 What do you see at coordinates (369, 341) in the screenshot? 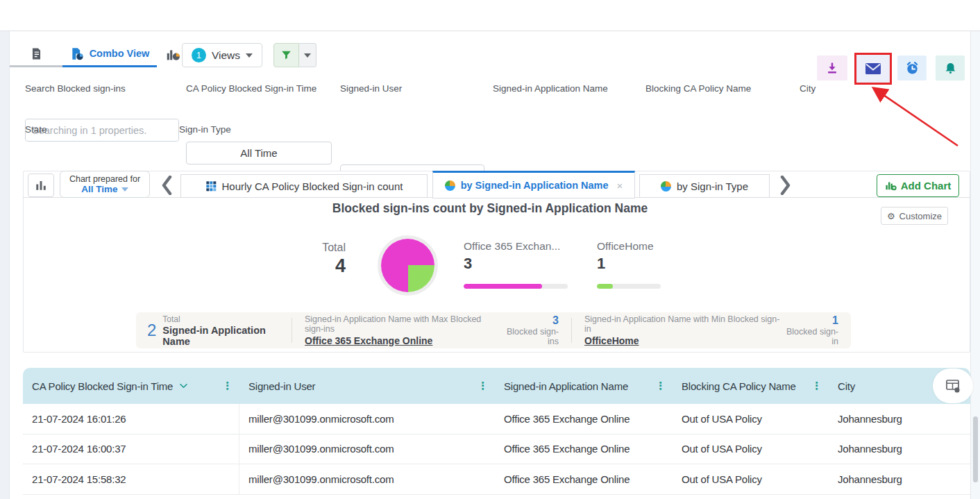
I see `summary-max-link: Office 365 Exchange Online` at bounding box center [369, 341].